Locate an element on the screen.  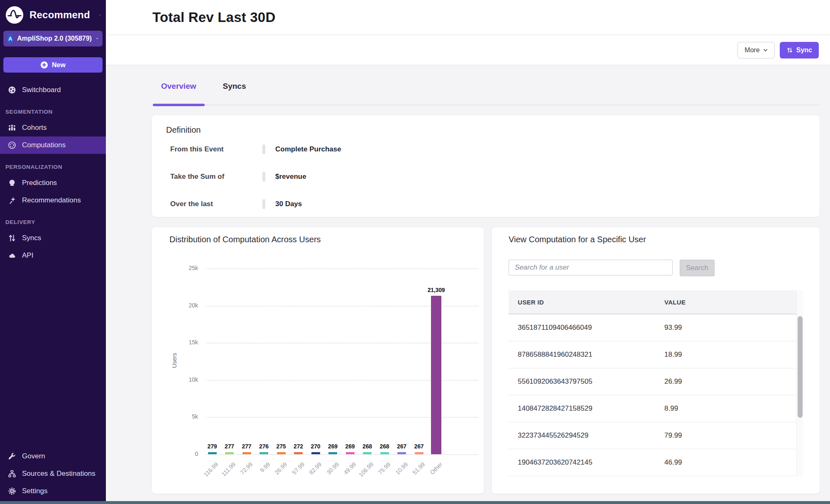
bottom-edge-strip is located at coordinates (415, 503).